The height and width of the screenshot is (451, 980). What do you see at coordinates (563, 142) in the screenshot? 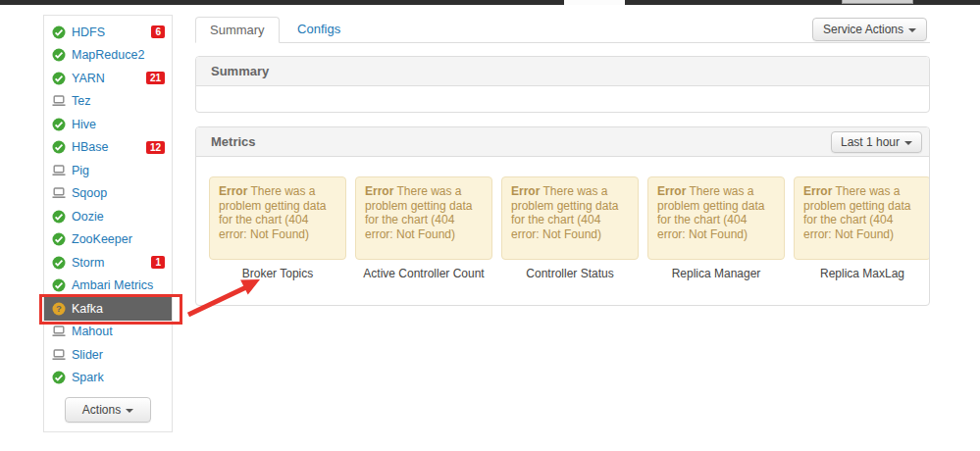
I see `metrics-panel-header: Metrics Last 1 hour` at bounding box center [563, 142].